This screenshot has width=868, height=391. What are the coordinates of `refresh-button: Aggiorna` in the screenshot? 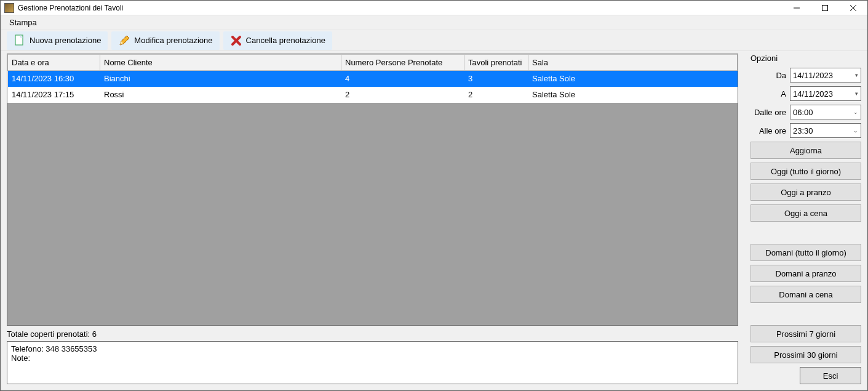 It's located at (806, 150).